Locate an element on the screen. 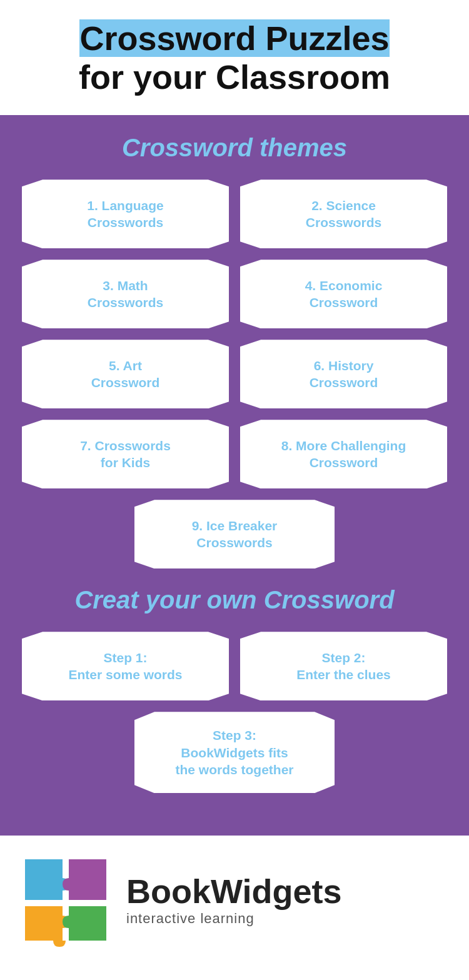 The height and width of the screenshot is (980, 469). bookwidgets-logo is located at coordinates (66, 900).